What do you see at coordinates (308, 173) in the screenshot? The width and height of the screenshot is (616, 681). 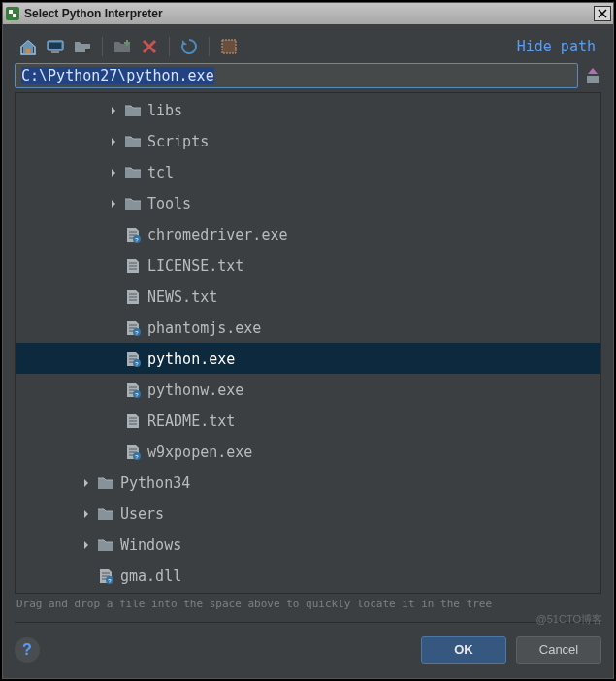 I see `tree-row: tcl` at bounding box center [308, 173].